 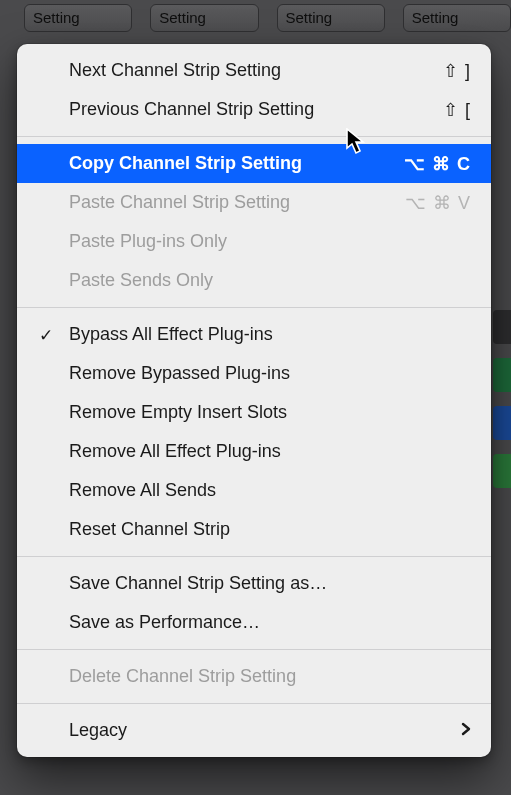 I want to click on menu-item: Remove Bypassed Plug-ins, so click(x=254, y=374).